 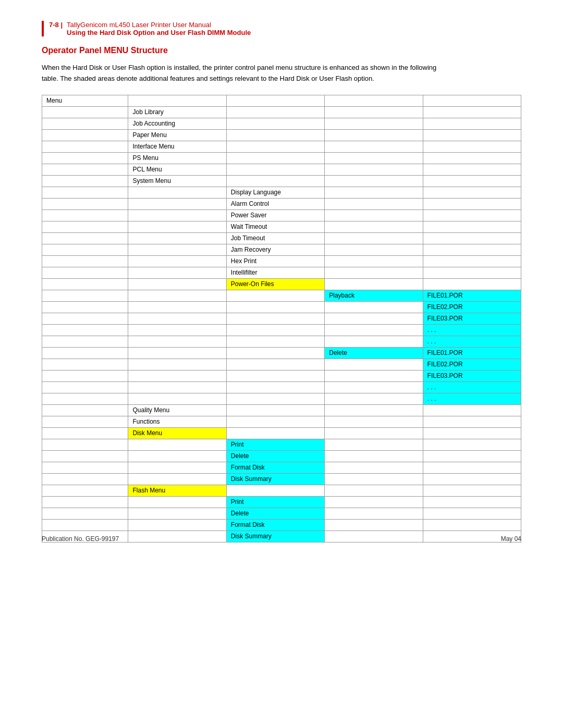 What do you see at coordinates (282, 353) in the screenshot?
I see `table-row: Delete FILE01.POR` at bounding box center [282, 353].